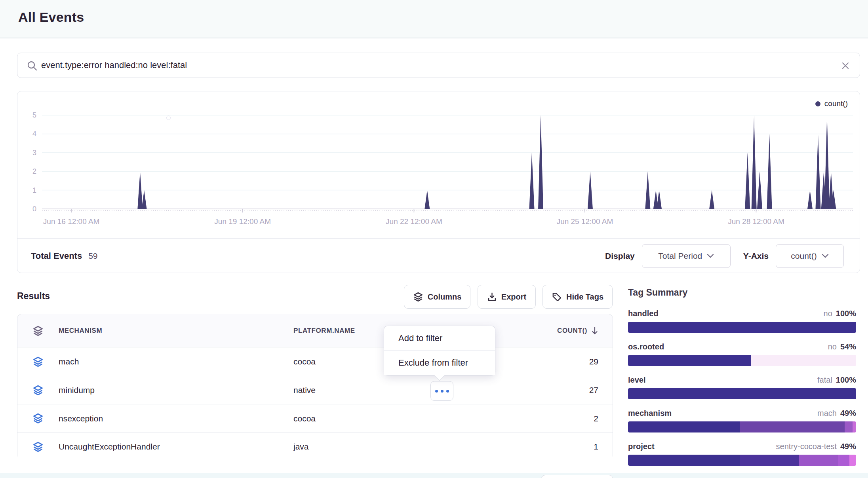 This screenshot has width=868, height=478. Describe the element at coordinates (305, 391) in the screenshot. I see `cell-platform: native` at that location.